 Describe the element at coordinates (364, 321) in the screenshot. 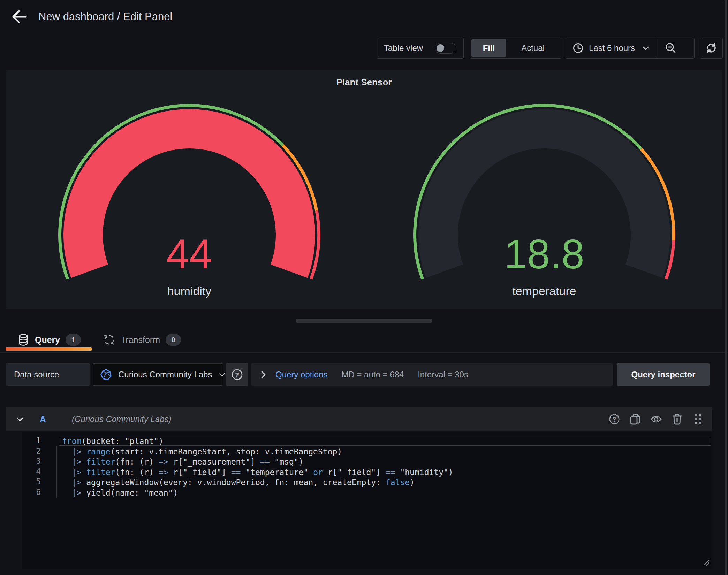

I see `panel-resize-handle` at that location.